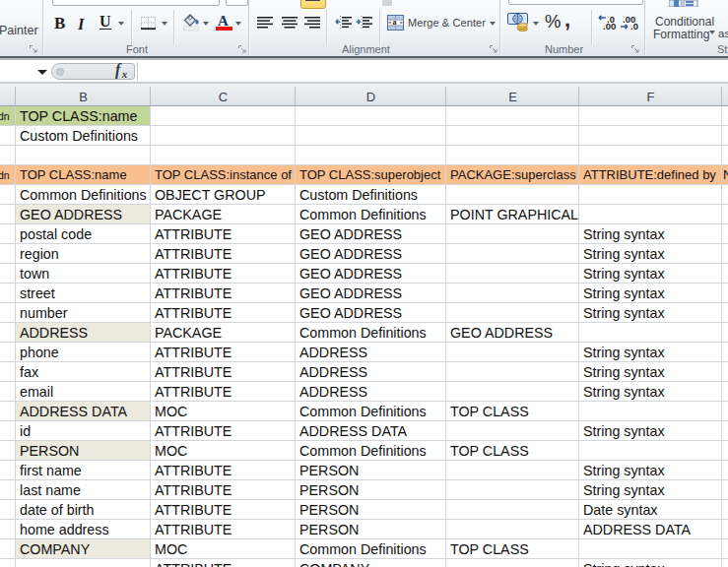  I want to click on svg-text: a, so click(395, 22).